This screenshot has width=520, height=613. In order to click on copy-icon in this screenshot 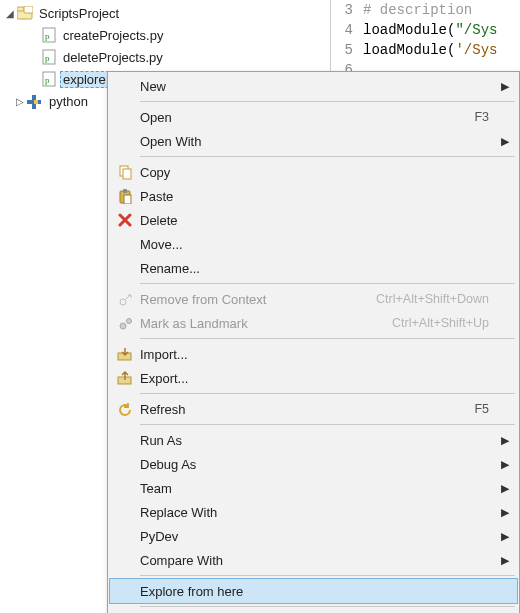, I will do `click(125, 172)`.